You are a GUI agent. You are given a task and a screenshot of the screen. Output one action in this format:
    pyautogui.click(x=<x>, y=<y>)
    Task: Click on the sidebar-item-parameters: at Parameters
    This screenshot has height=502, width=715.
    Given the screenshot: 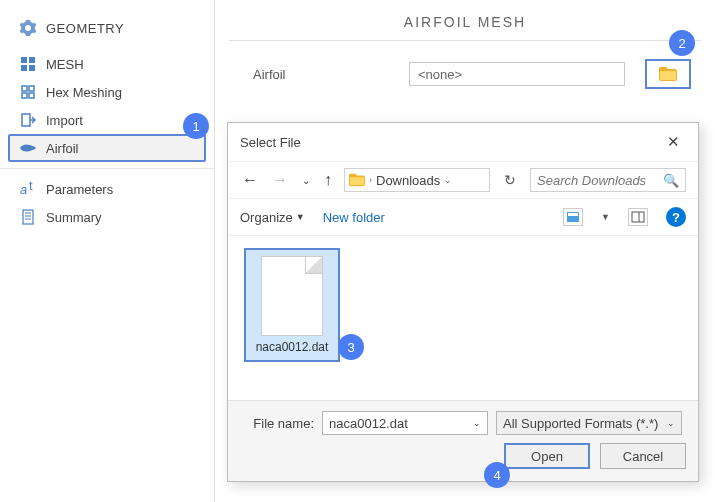 What is the action you would take?
    pyautogui.click(x=107, y=189)
    